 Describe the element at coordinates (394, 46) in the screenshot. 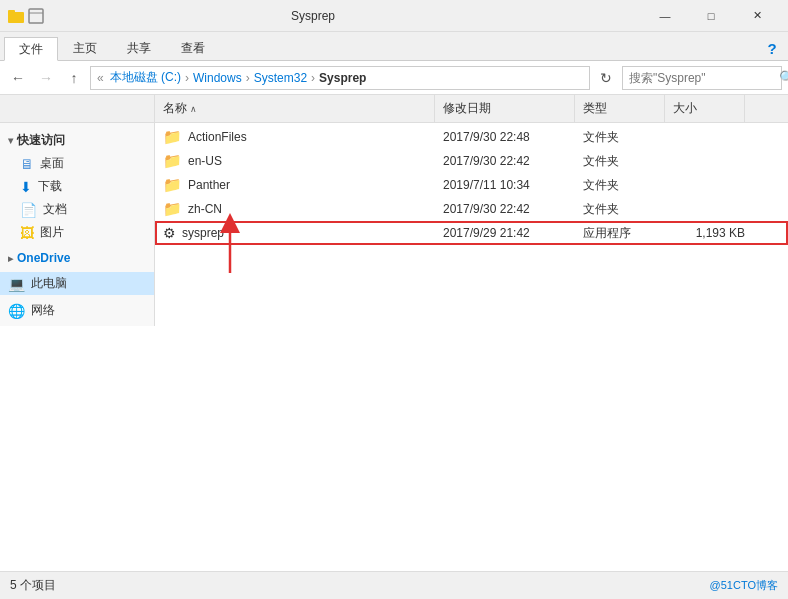

I see `ribbon: 文件 主页 共享 查看 ?` at that location.